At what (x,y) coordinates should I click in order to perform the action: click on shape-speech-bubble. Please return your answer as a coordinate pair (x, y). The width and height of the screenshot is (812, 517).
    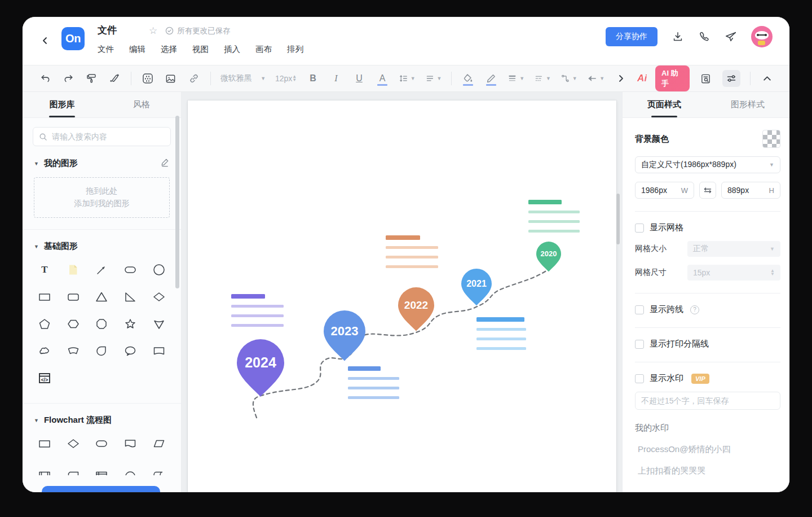
    Looking at the image, I should click on (131, 351).